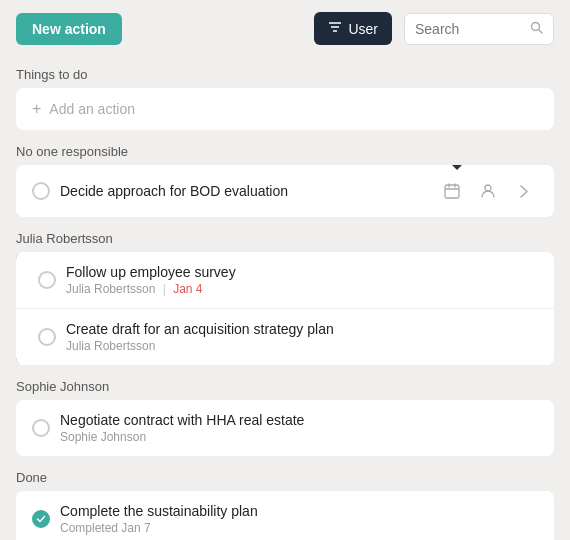 This screenshot has width=570, height=540. Describe the element at coordinates (69, 29) in the screenshot. I see `new-action-button: New action` at that location.